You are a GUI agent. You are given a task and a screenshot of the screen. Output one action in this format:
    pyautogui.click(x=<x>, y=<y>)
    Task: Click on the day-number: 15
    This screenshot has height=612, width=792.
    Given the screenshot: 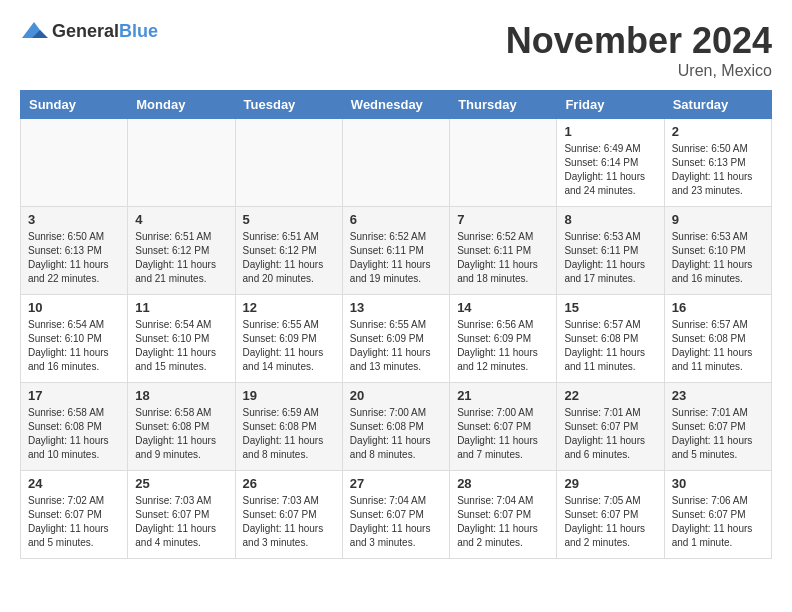 What is the action you would take?
    pyautogui.click(x=610, y=308)
    